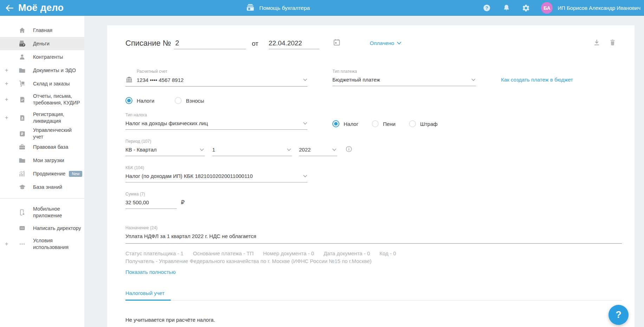  I want to click on info-icon, so click(349, 149).